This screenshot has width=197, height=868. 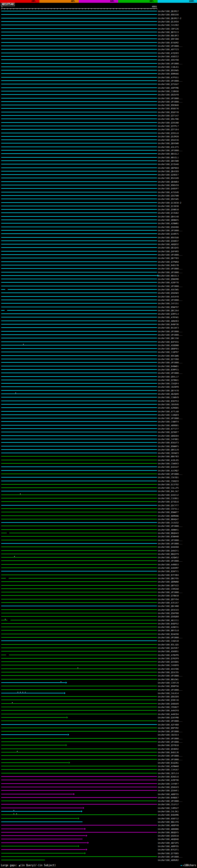 I want to click on hit-row: UniRef100_C95BZ7, so click(x=98, y=707).